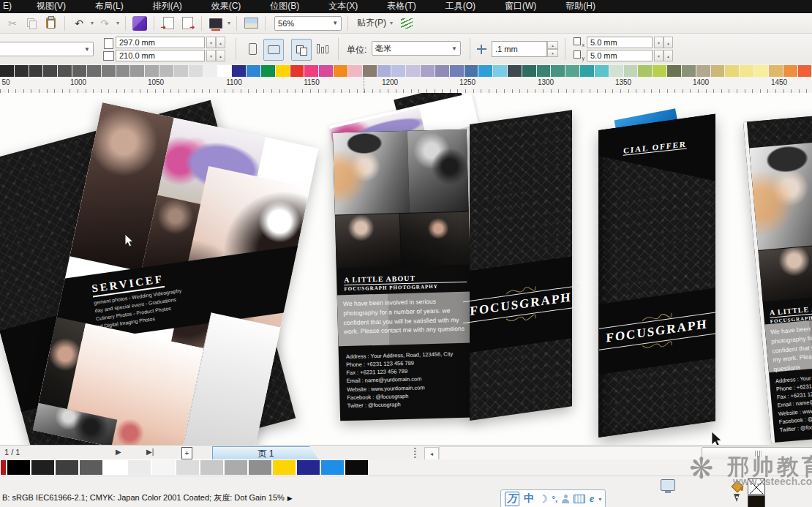 The height and width of the screenshot is (507, 812). What do you see at coordinates (565, 499) in the screenshot?
I see `ime-user-icon` at bounding box center [565, 499].